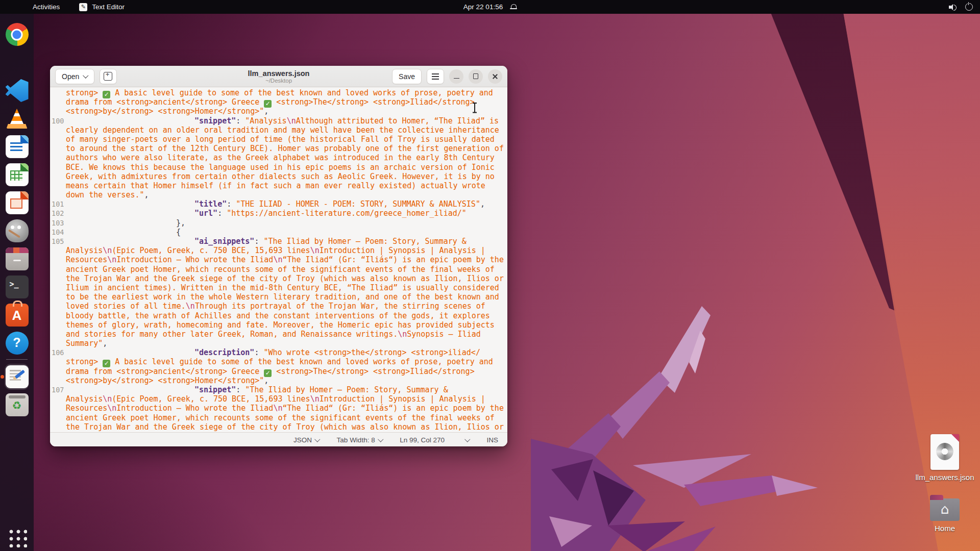 The height and width of the screenshot is (551, 980). Describe the element at coordinates (58, 223) in the screenshot. I see `line-number: 103` at that location.